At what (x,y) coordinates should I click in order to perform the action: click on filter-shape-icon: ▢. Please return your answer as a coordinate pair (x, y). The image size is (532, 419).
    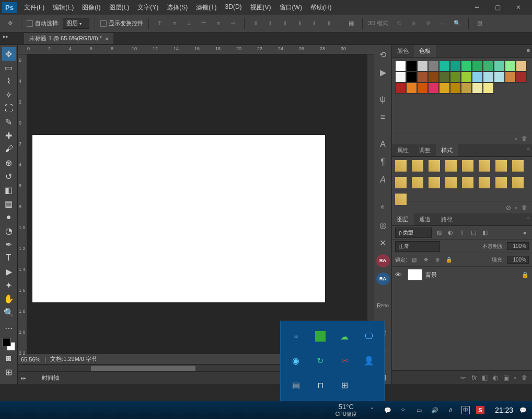
    Looking at the image, I should click on (473, 233).